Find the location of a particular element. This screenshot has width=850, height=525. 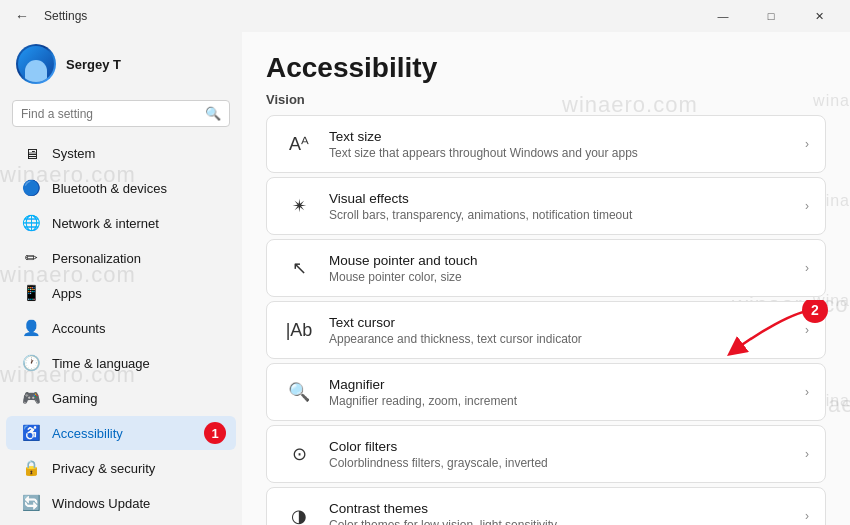

system-nav-icon: 🖥 is located at coordinates (31, 153).